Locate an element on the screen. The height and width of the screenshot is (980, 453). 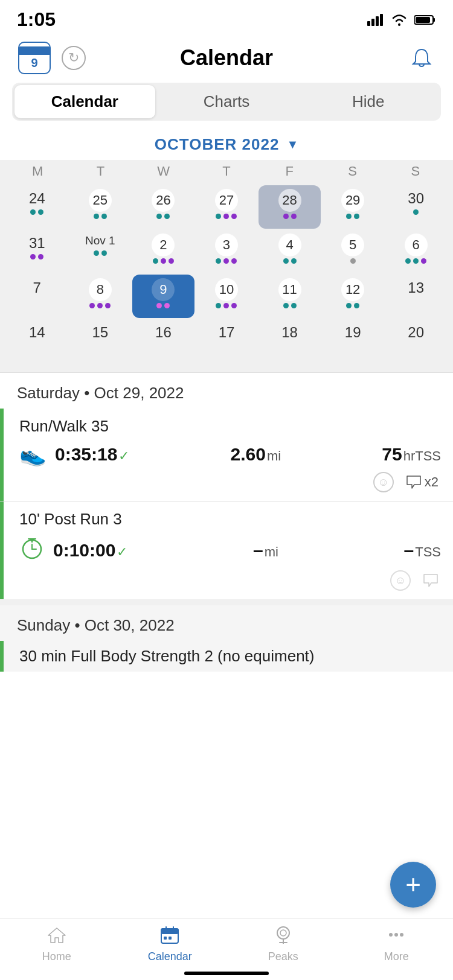
cal-day-5: 5 is located at coordinates (353, 252).